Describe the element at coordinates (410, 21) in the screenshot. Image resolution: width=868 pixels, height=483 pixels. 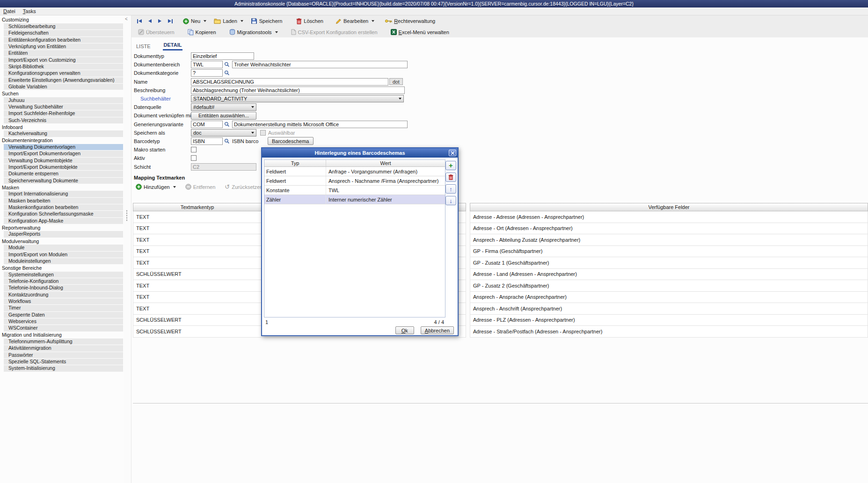
I see `rights-management-button: Rechteverwaltung` at that location.